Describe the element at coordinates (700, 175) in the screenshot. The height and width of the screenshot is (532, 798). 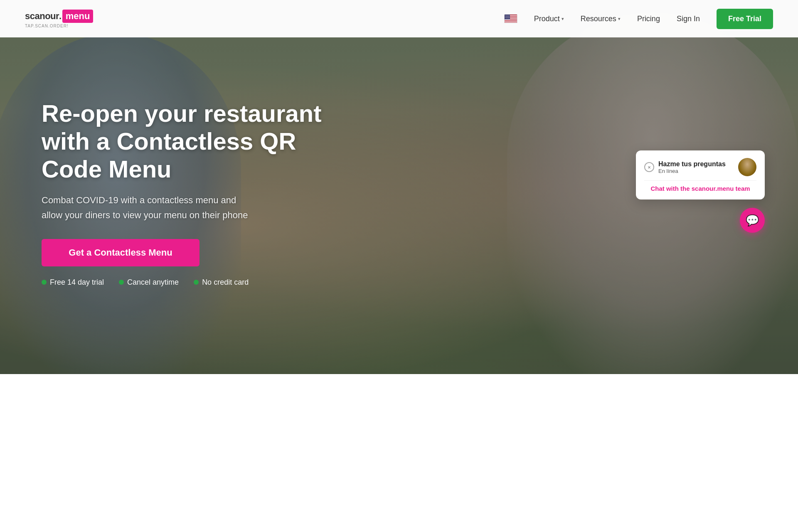
I see `chat-widget: × Hazme tus preguntas En línea Chat with…` at that location.